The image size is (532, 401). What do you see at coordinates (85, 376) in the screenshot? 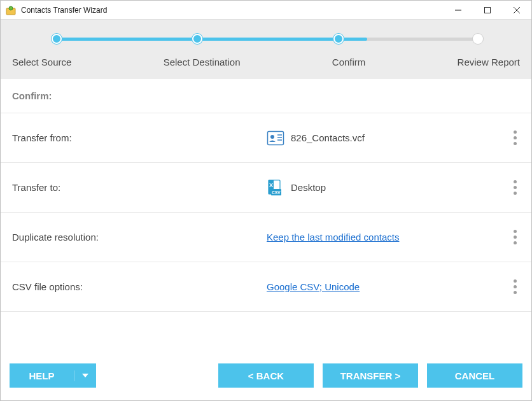
I see `chevron-down-icon` at bounding box center [85, 376].